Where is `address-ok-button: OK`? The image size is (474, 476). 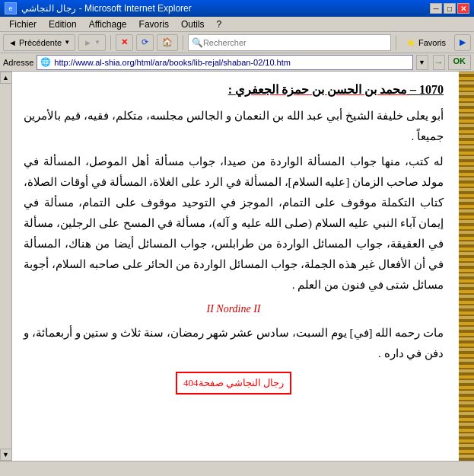 address-ok-button: OK is located at coordinates (460, 62).